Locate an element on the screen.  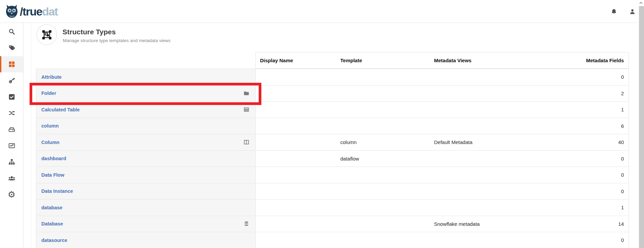
structure-type-name-cell: database is located at coordinates (146, 208).